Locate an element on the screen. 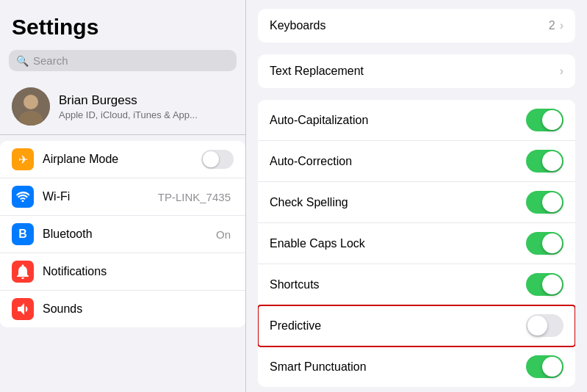 This screenshot has height=392, width=587. user-name: Brian Burgess is located at coordinates (128, 101).